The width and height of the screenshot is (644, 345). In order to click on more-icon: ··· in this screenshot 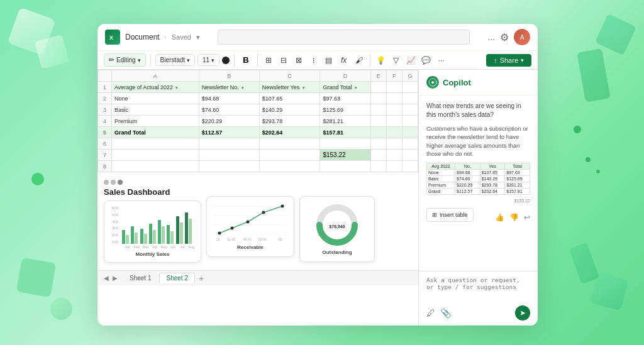, I will do `click(441, 60)`.